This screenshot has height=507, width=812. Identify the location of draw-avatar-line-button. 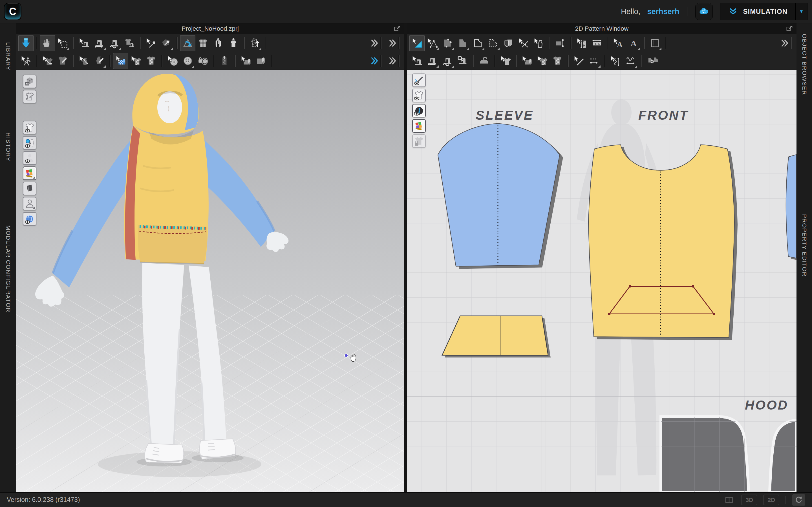
(99, 61).